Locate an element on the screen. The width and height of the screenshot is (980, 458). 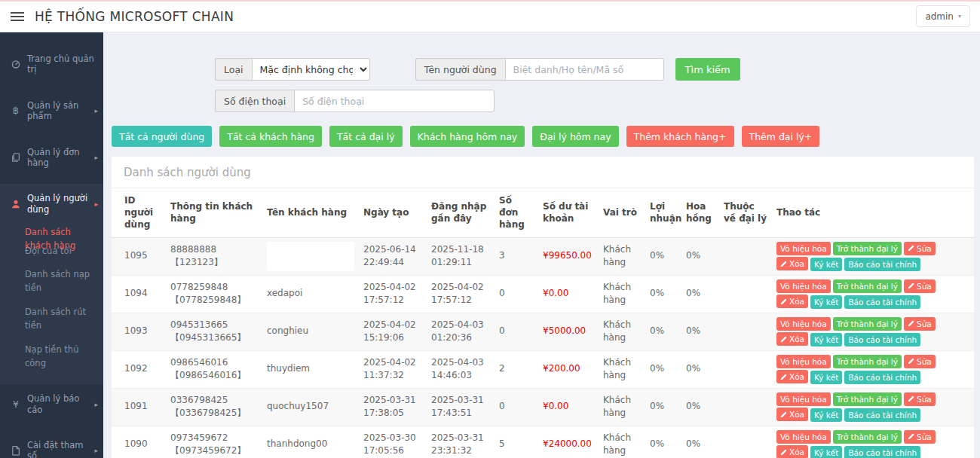
agent-cell is located at coordinates (746, 256).